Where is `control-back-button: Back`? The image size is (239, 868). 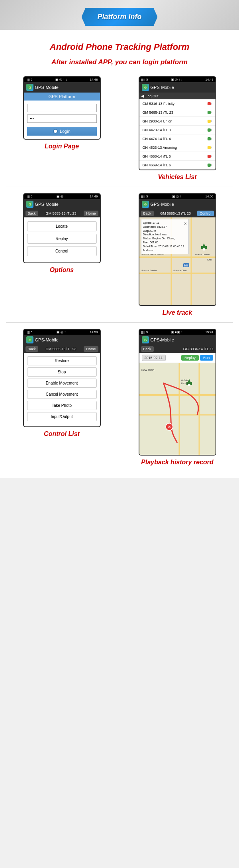 control-back-button: Back is located at coordinates (32, 349).